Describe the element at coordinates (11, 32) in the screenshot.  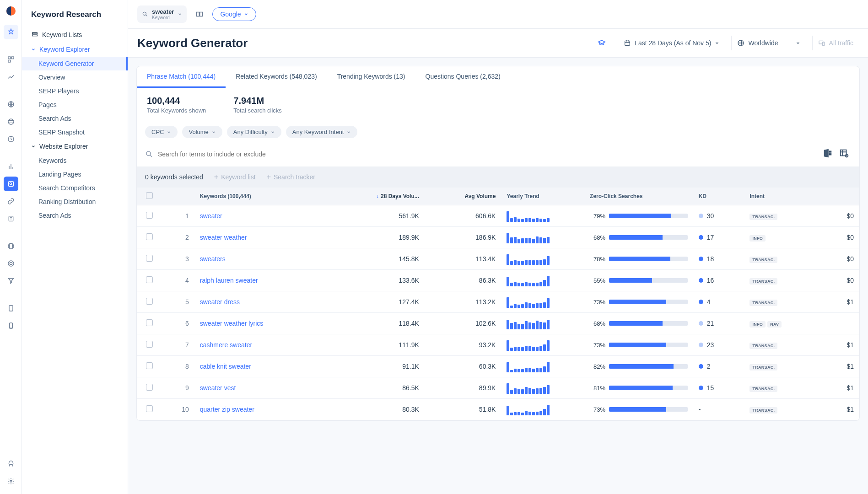
I see `rail-ai-icon` at that location.